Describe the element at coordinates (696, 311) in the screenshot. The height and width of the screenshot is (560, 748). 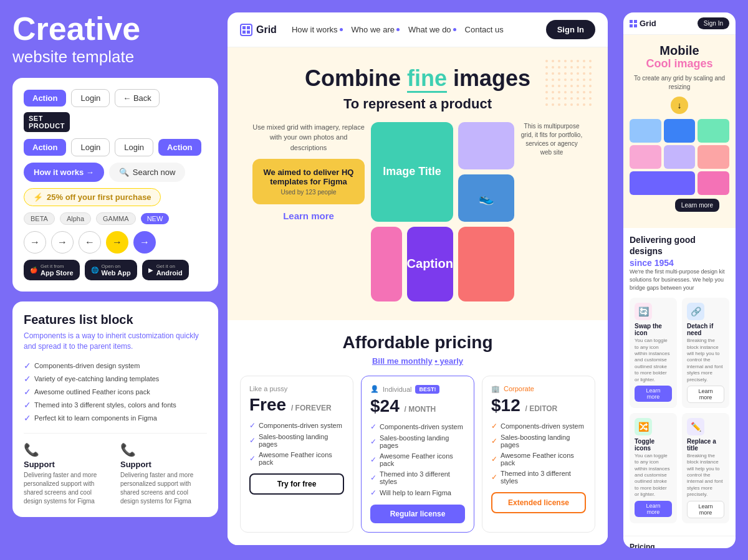
I see `detach-icon: 🔗` at that location.